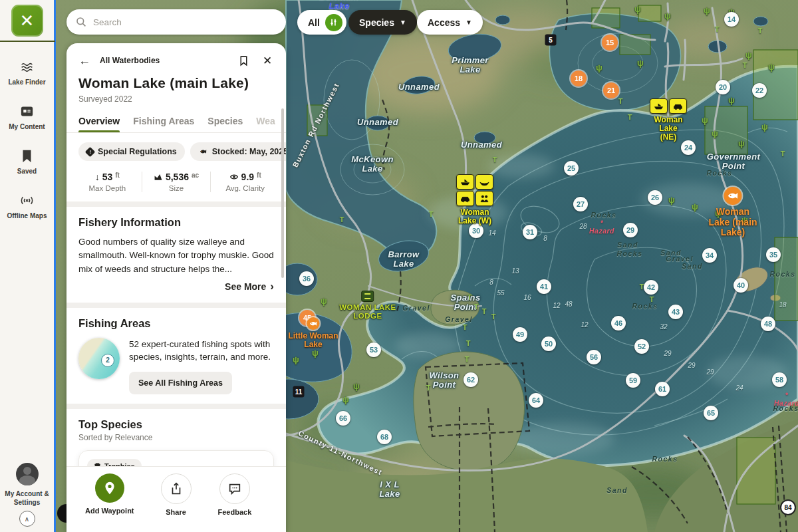 This screenshot has width=798, height=532. What do you see at coordinates (27, 21) in the screenshot?
I see `app-logo: ✕` at bounding box center [27, 21].